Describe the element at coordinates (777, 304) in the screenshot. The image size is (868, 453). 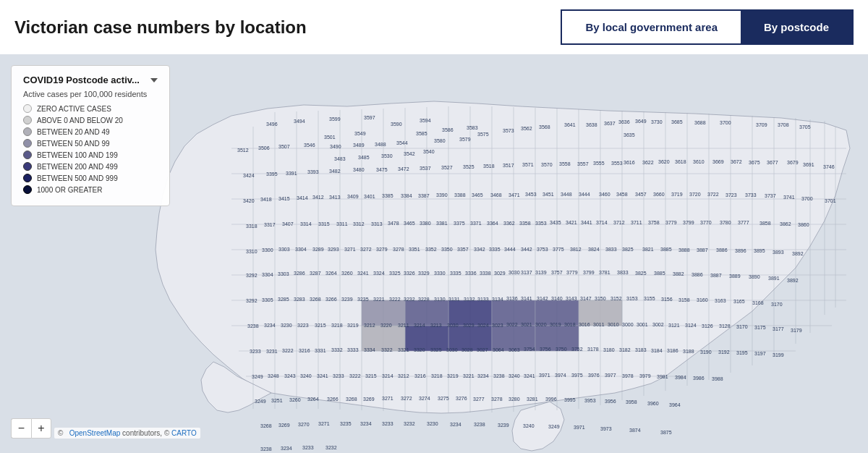
I see `svg-text: 3170` at that location.